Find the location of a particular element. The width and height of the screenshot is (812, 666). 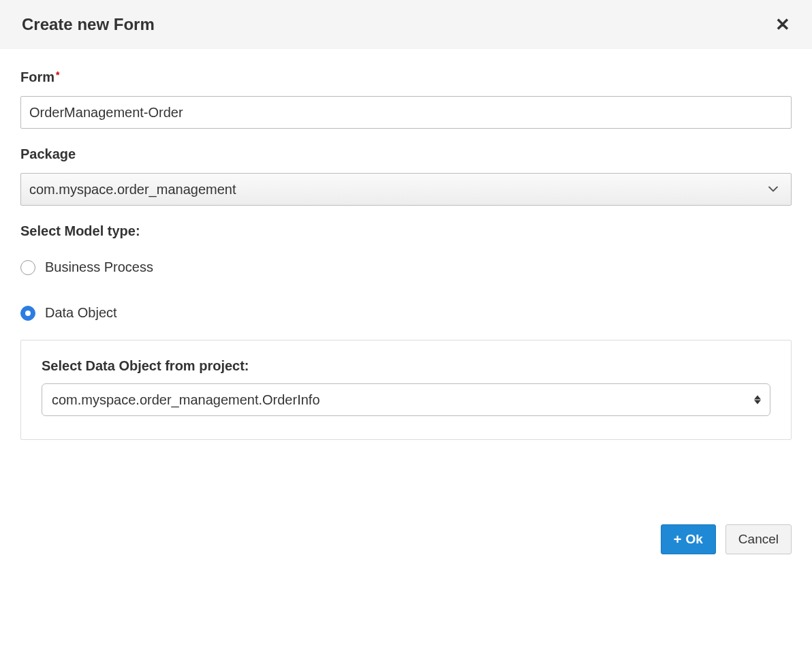

dialog-title: Create new Form is located at coordinates (89, 25).